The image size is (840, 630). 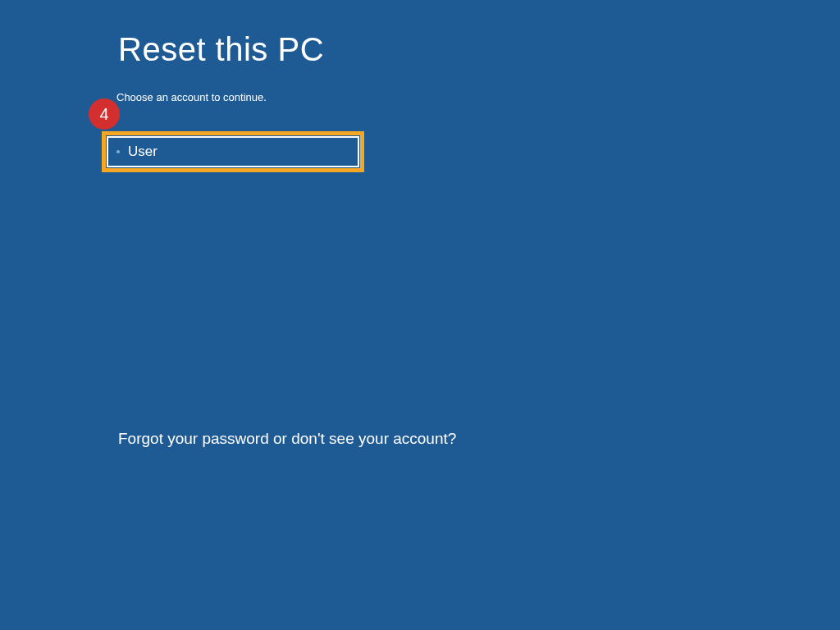 What do you see at coordinates (287, 439) in the screenshot?
I see `forgot-password-link: Forgot your password or don't see your a…` at bounding box center [287, 439].